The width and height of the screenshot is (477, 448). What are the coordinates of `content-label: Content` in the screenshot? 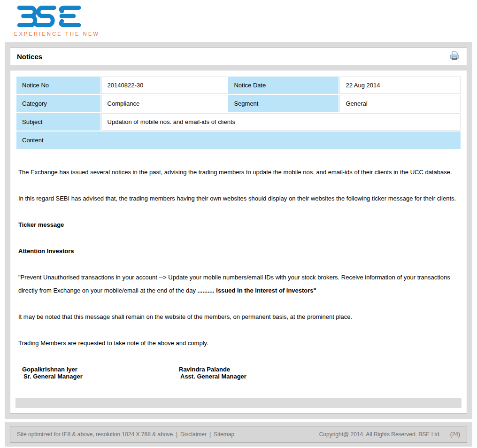 It's located at (238, 140).